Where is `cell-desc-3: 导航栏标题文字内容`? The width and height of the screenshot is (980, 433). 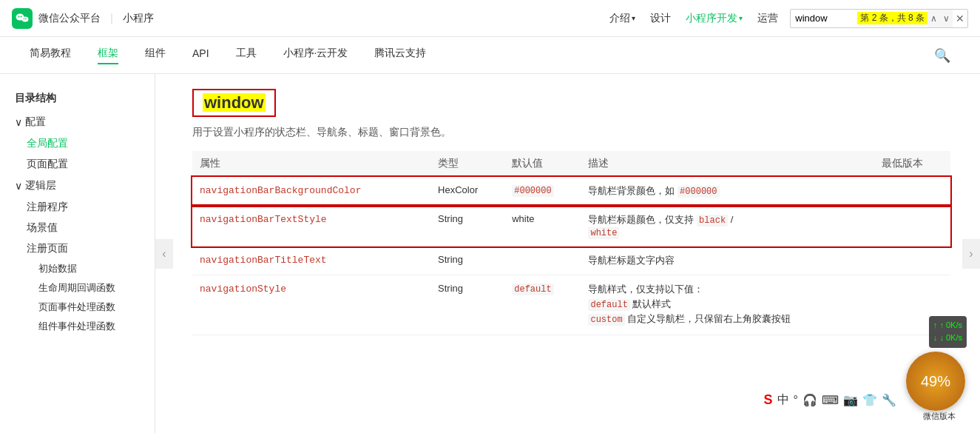 cell-desc-3: 导航栏标题文字内容 is located at coordinates (728, 261).